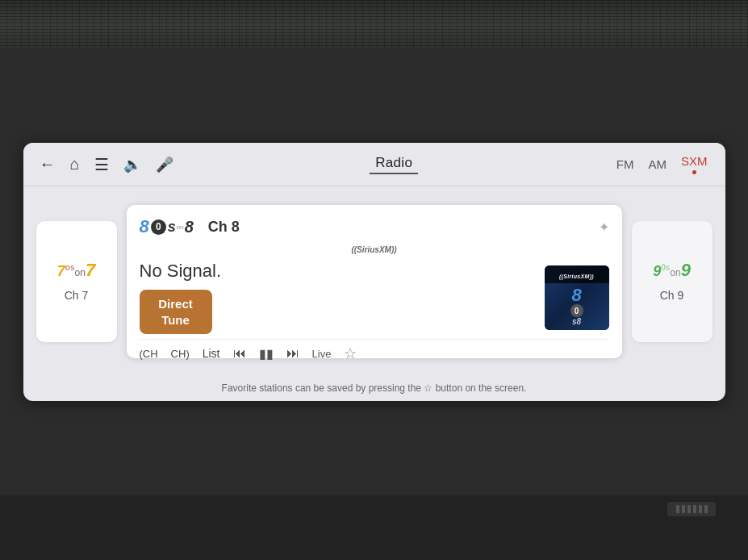  I want to click on thumb-8-blue: 8, so click(576, 295).